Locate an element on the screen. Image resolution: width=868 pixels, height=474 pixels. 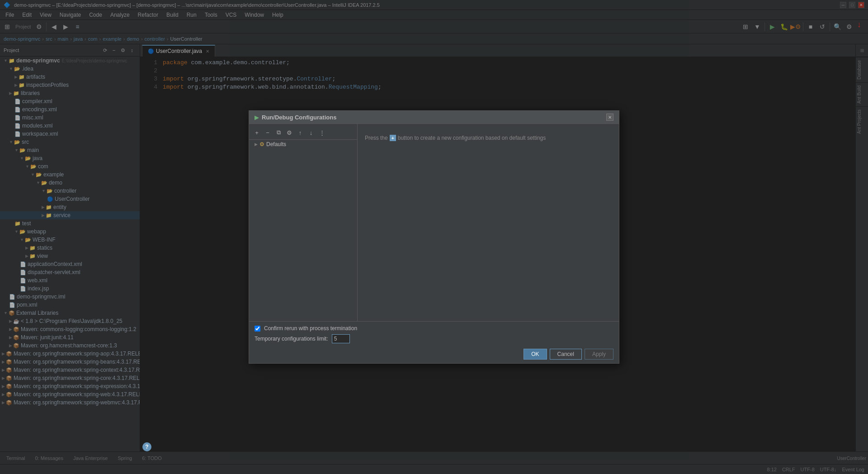
dialog-left-panel: + − ⧉ ⚙ ↑ ↓ ⋮ ▶ ⚙ Defaults is located at coordinates (303, 223).